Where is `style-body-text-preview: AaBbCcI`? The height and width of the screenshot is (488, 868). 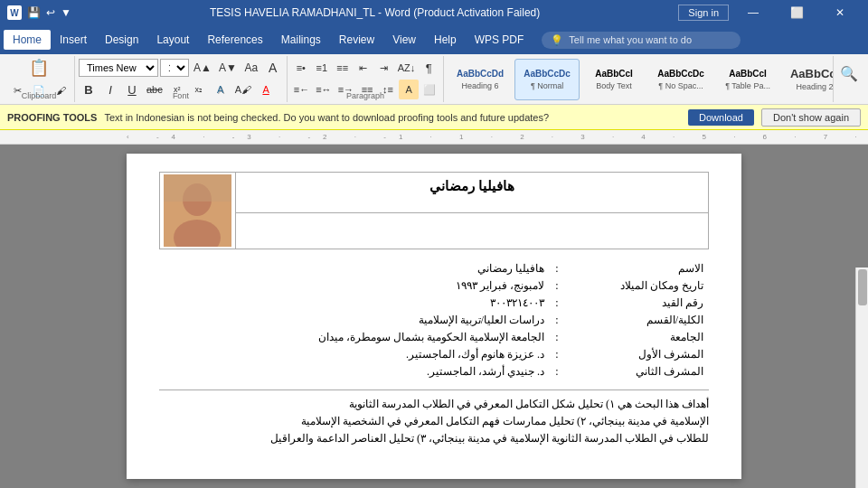 style-body-text-preview: AaBbCcI is located at coordinates (614, 74).